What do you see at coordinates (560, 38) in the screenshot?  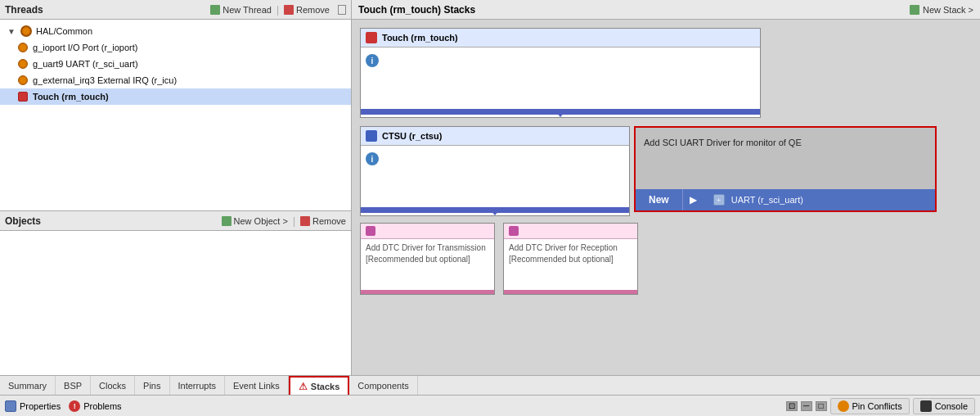 I see `touch-block-header: Touch (rm_touch)` at bounding box center [560, 38].